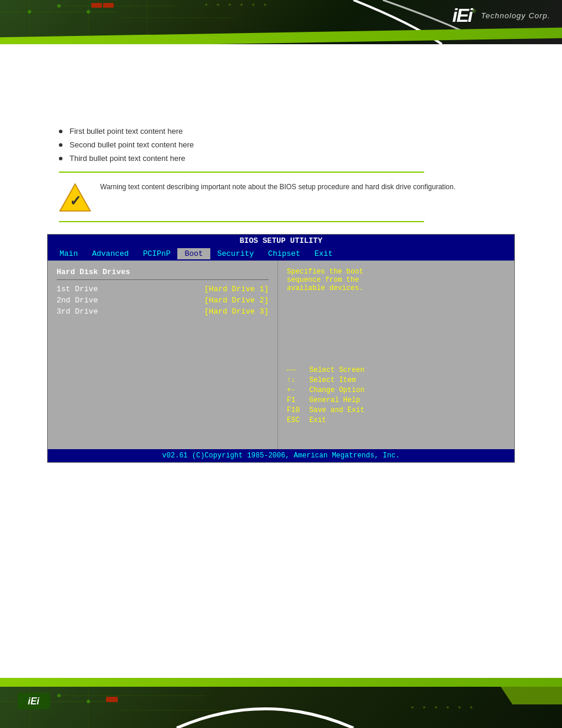 The height and width of the screenshot is (728, 562). What do you see at coordinates (464, 15) in the screenshot?
I see `logo-iei: iEi ®` at bounding box center [464, 15].